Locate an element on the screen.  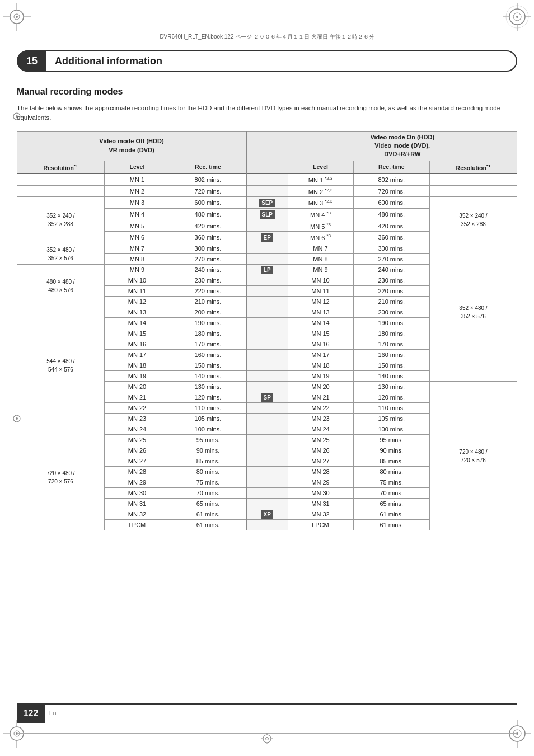
level-right-cell: MN 15 is located at coordinates (320, 334).